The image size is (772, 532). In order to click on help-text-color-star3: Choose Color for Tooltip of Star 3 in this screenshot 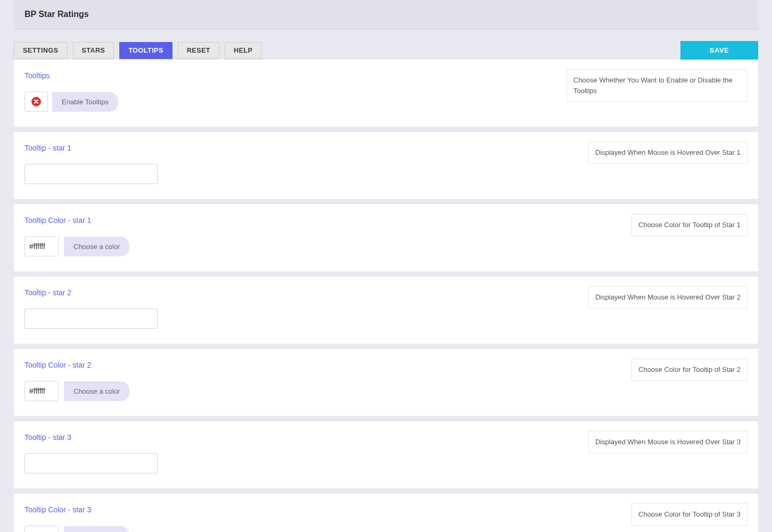, I will do `click(689, 514)`.